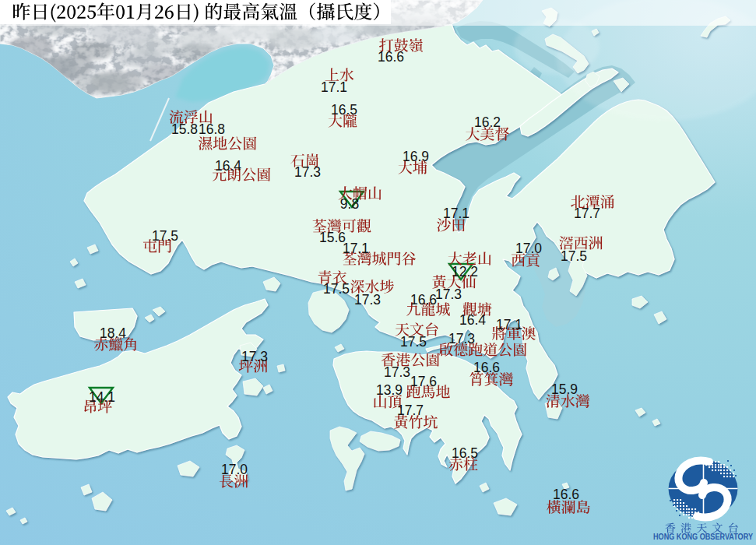 The width and height of the screenshot is (756, 545). What do you see at coordinates (102, 397) in the screenshot?
I see `svg-text: 14.1` at bounding box center [102, 397].